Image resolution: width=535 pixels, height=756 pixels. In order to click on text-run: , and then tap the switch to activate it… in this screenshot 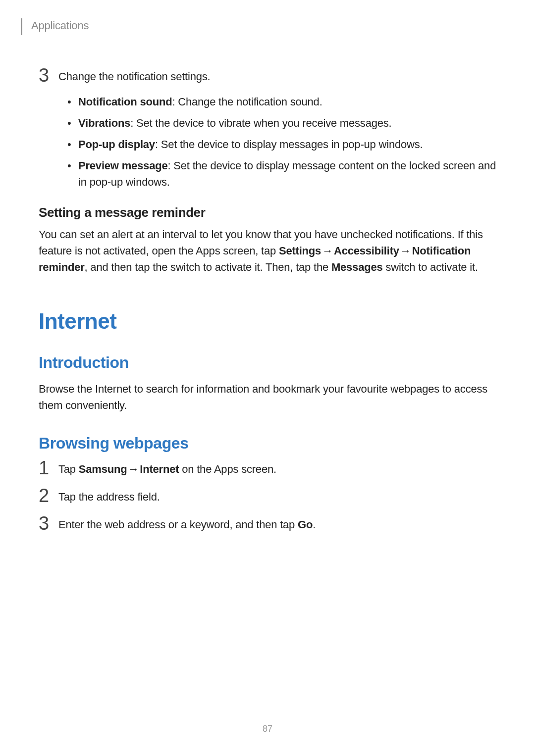, I will do `click(208, 267)`.